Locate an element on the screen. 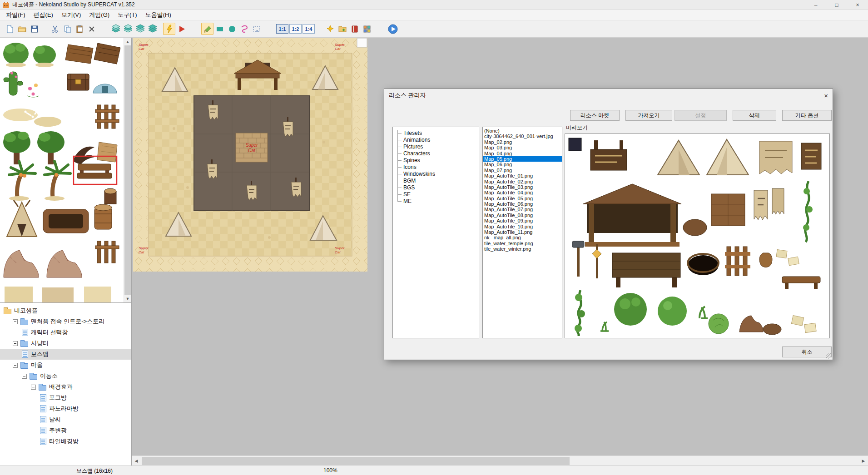 This screenshot has height=475, width=868. pencil-tool-button is located at coordinates (207, 29).